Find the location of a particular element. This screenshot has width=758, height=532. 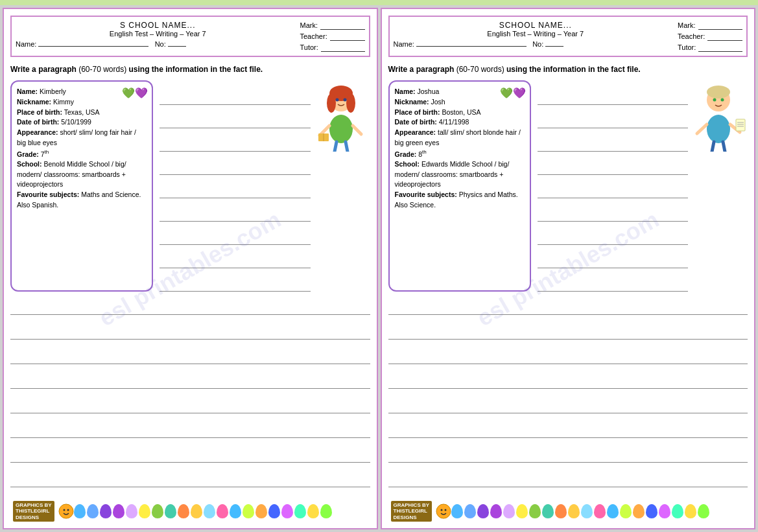

teacher-label-right: Teacher: is located at coordinates (691, 36).